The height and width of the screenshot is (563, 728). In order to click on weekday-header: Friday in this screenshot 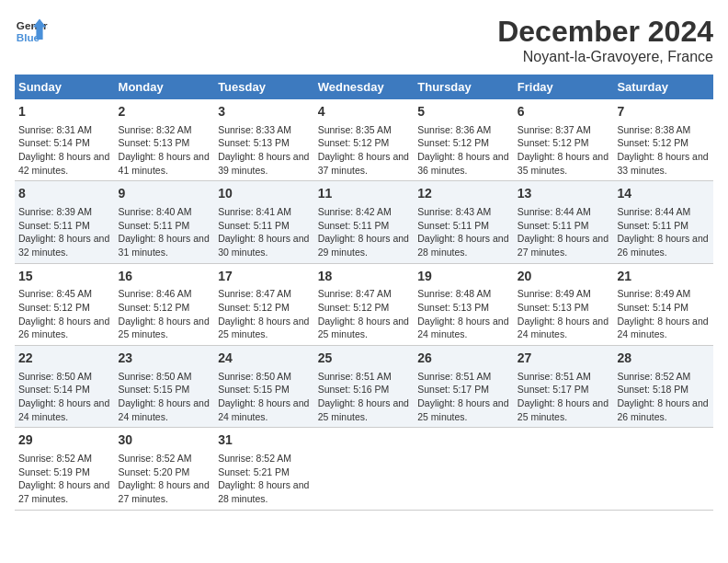, I will do `click(564, 86)`.